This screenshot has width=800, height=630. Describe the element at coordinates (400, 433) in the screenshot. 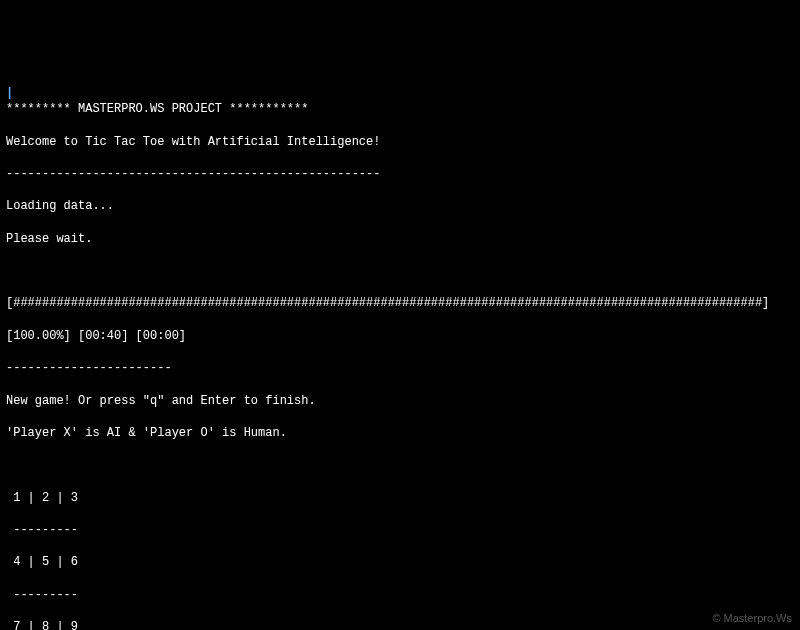

I see `players-line: 'Player X' is AI & 'Player O' is Human.` at that location.